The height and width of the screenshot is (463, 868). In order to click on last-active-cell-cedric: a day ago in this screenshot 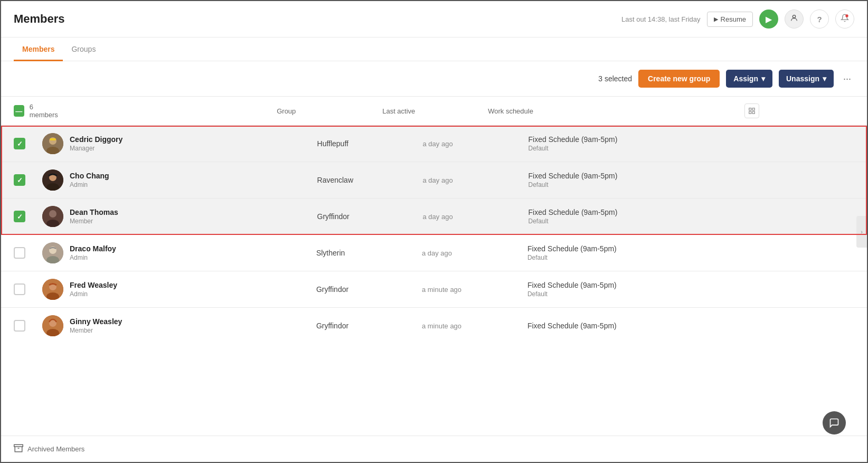, I will do `click(467, 144)`.